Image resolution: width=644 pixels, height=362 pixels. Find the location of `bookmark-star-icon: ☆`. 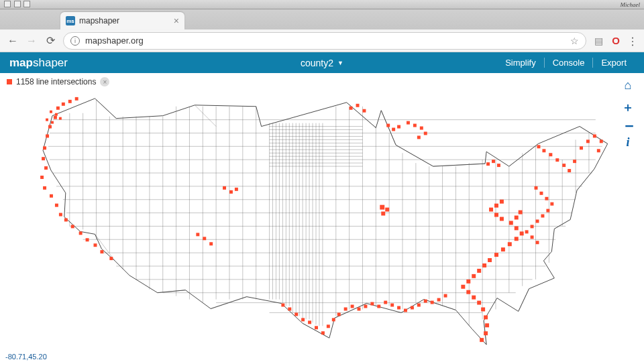

bookmark-star-icon: ☆ is located at coordinates (574, 41).